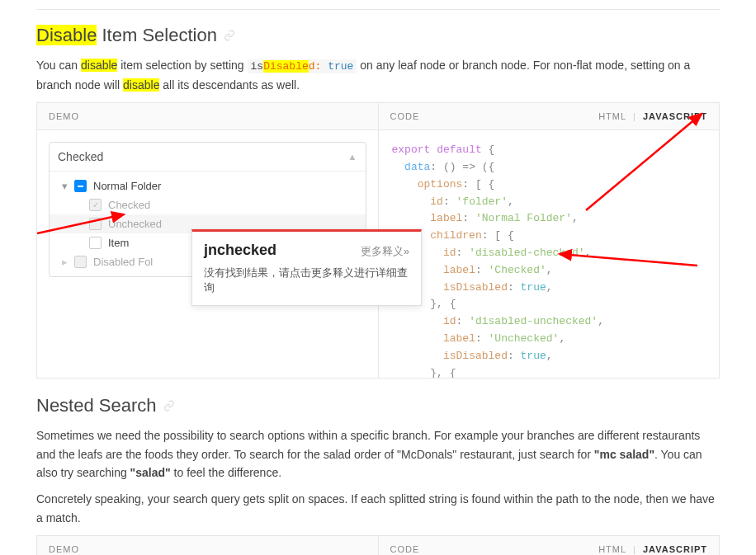 The image size is (756, 555). Describe the element at coordinates (378, 406) in the screenshot. I see `section-title-nested-search: Nested Search` at that location.